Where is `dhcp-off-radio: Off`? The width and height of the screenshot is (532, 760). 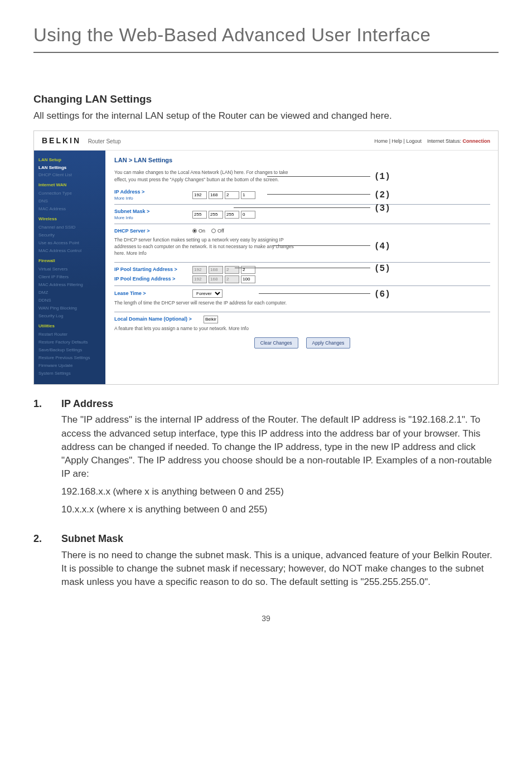 dhcp-off-radio: Off is located at coordinates (217, 231).